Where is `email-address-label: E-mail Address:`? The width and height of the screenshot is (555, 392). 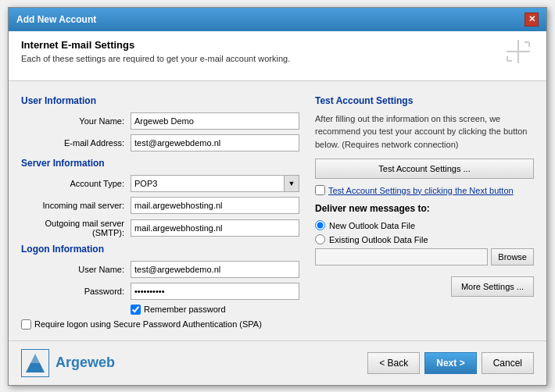
email-address-label: E-mail Address: is located at coordinates (76, 143).